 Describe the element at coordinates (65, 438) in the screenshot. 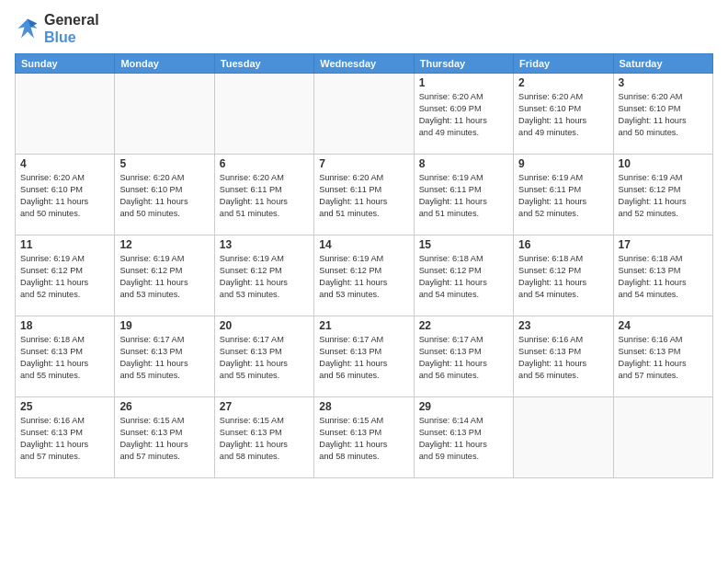

I see `calendar-cell: 25Sunrise: 6:16 AM Sunset: 6:13 PM Dayli…` at that location.